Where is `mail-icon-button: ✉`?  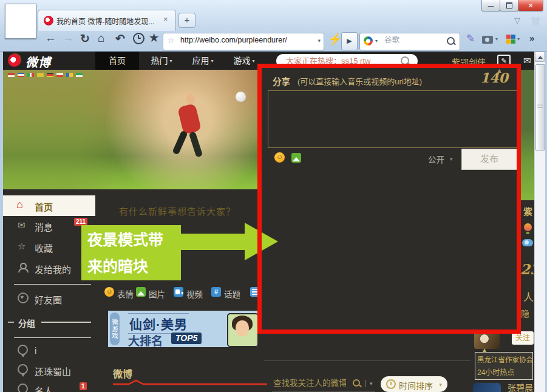
mail-icon-button: ✉ is located at coordinates (527, 61).